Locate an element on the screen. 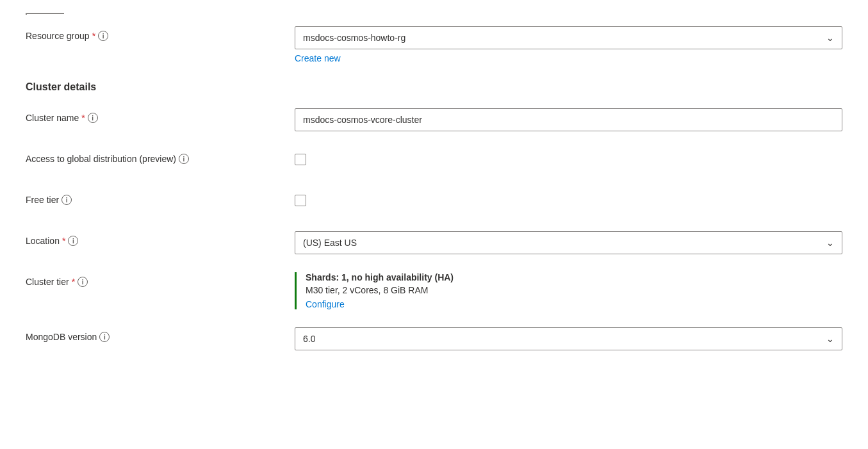 The width and height of the screenshot is (868, 449). cluster-details-header: Cluster details is located at coordinates (434, 87).